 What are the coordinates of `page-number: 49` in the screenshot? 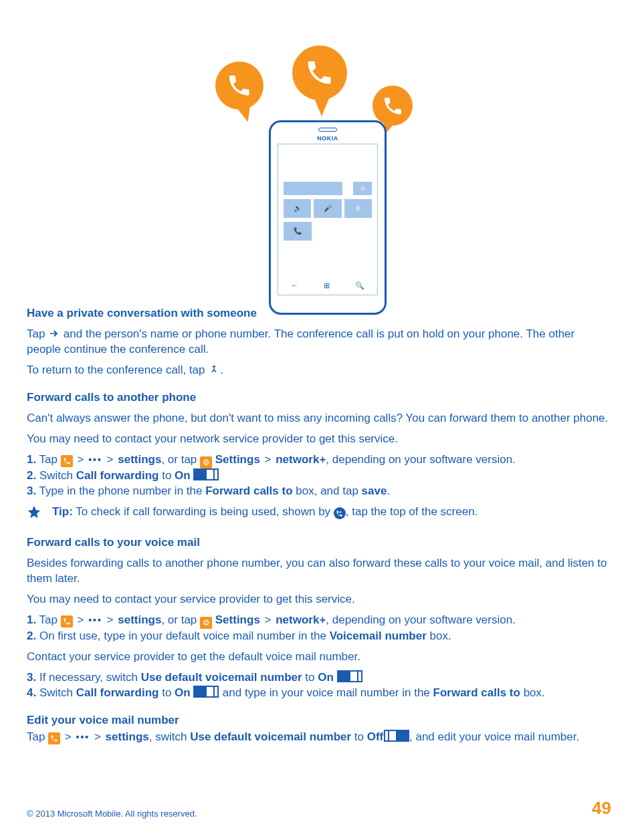 It's located at (602, 809).